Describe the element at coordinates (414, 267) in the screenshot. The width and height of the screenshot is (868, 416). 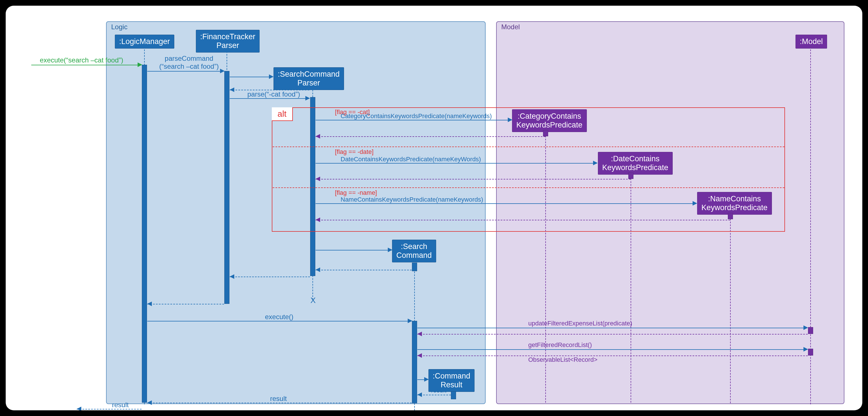
I see `activation-search-command-create` at that location.